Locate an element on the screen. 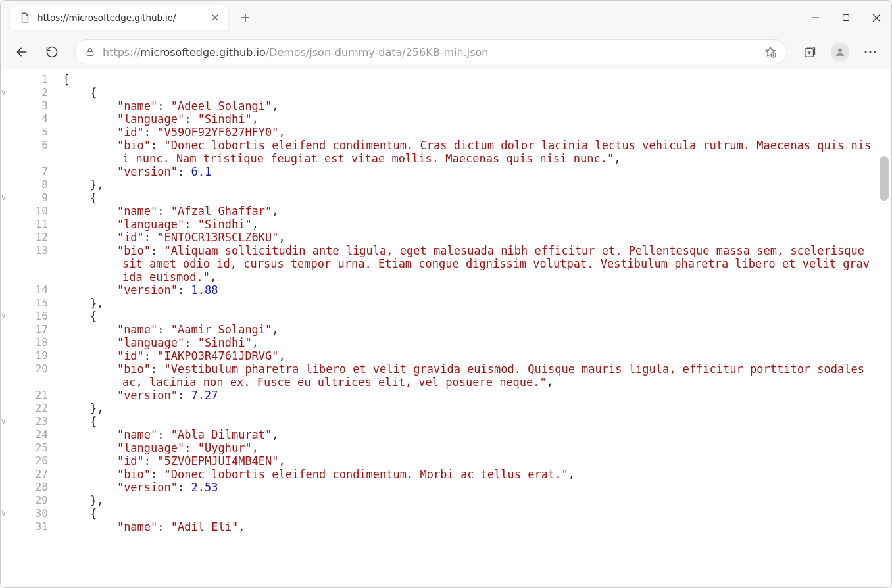  code-line: 22 }, is located at coordinates (446, 408).